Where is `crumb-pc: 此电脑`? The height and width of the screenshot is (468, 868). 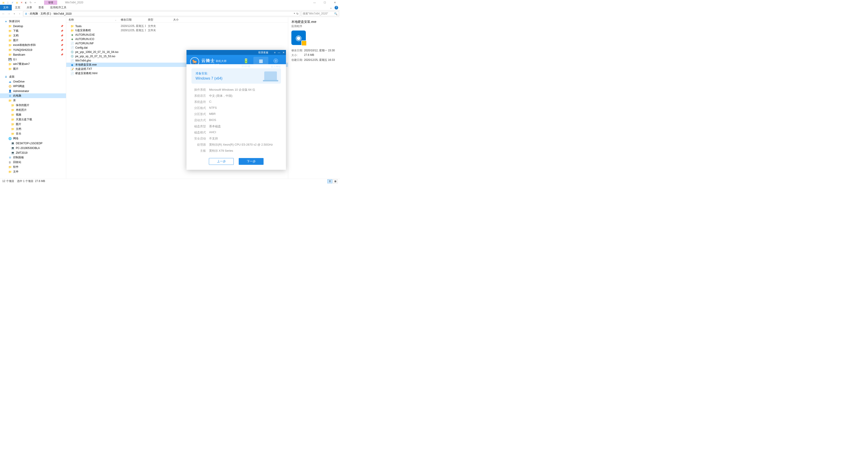 crumb-pc: 此电脑 is located at coordinates (34, 13).